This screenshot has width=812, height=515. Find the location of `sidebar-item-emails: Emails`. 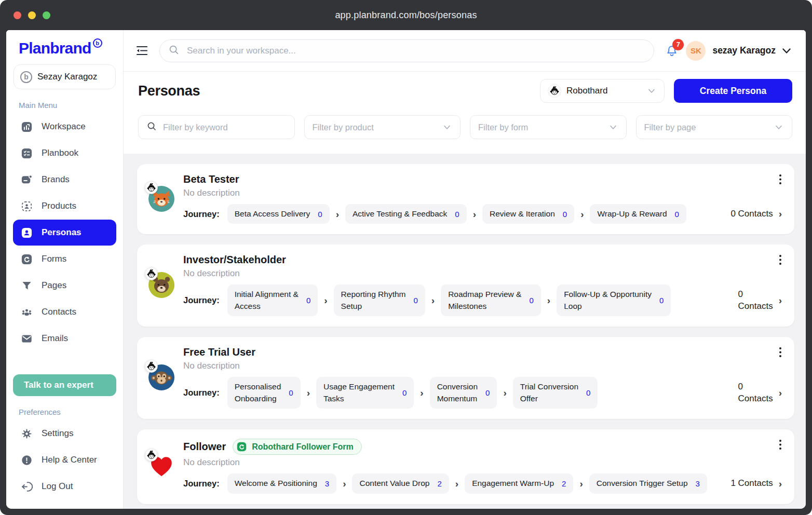

sidebar-item-emails: Emails is located at coordinates (64, 338).